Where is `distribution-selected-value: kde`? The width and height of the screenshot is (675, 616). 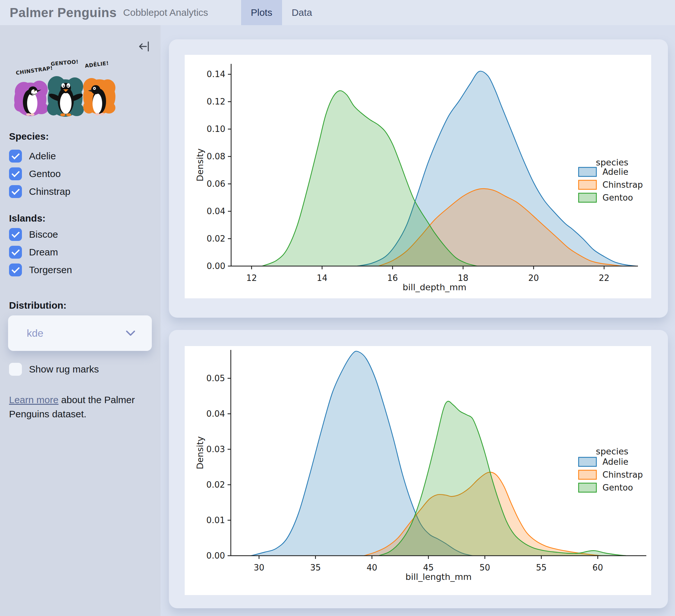 distribution-selected-value: kde is located at coordinates (35, 333).